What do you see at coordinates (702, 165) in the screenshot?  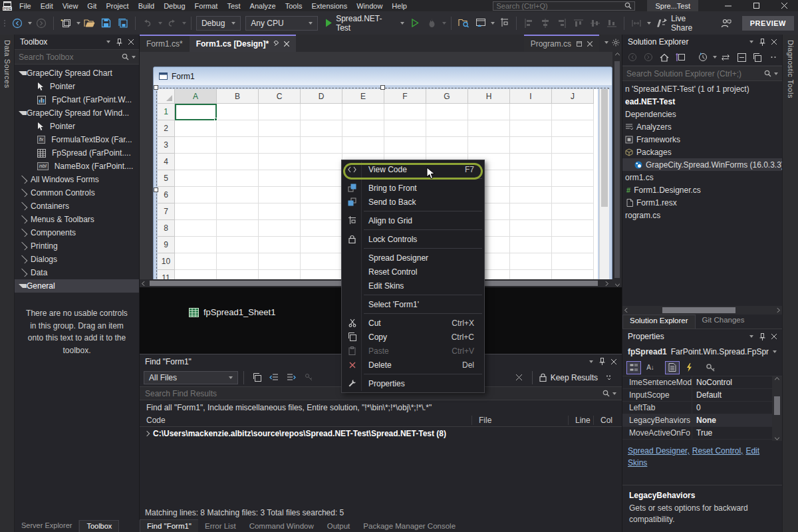 I see `solexp-node-grapecity-package: GrapeCity.Spread.WinForms (16.0.3.3)` at bounding box center [702, 165].